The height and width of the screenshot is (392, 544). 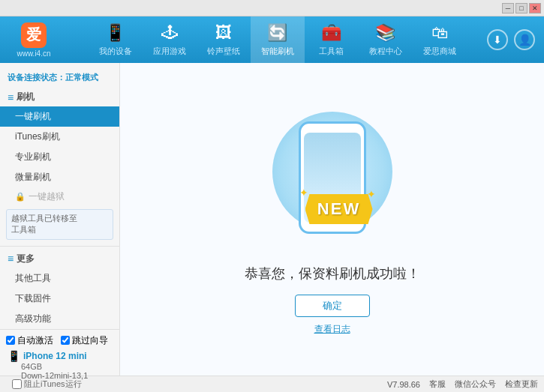 What do you see at coordinates (60, 196) in the screenshot?
I see `sidebar-item-jailbreak-disabled: 🔒 一键越狱` at bounding box center [60, 196].